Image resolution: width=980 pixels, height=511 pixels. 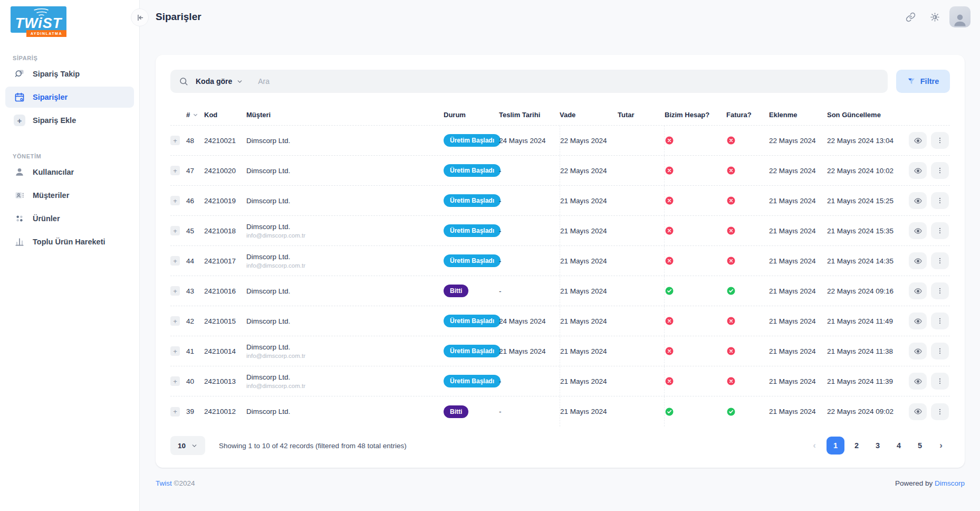 What do you see at coordinates (195, 115) in the screenshot?
I see `th-id: #` at bounding box center [195, 115].